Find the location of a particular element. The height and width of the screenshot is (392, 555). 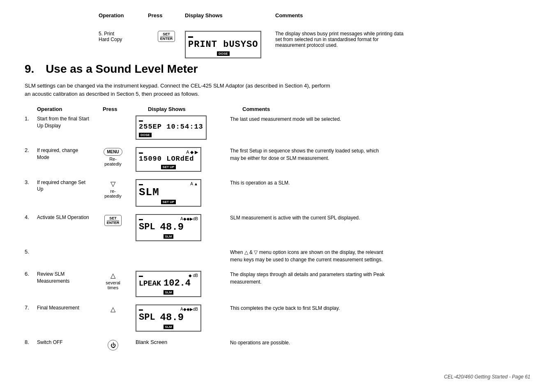

table-header: Operation Press Display Shows Comments is located at coordinates (278, 109).